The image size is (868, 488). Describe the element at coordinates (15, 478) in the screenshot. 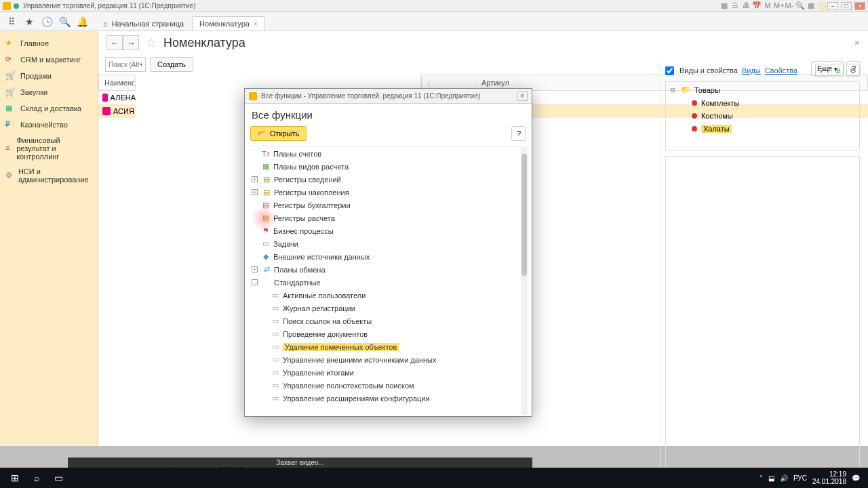

I see `start-button: ⊞` at that location.